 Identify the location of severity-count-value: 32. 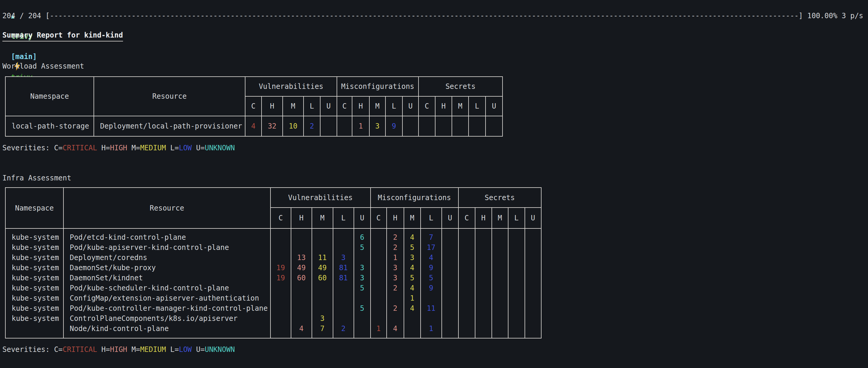
(272, 126).